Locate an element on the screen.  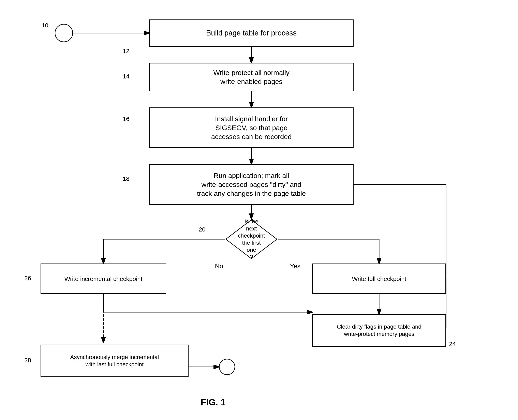
label-12: 12 is located at coordinates (126, 51).